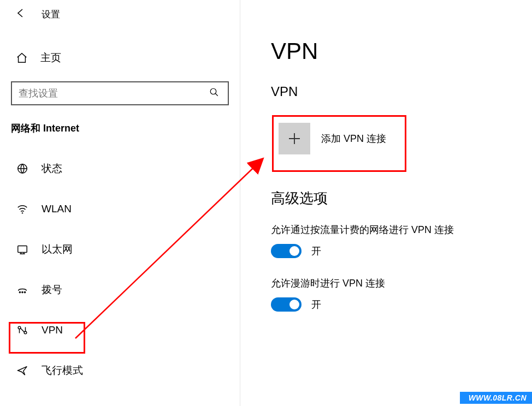 The image size is (532, 406). What do you see at coordinates (286, 304) in the screenshot?
I see `option-roaming-toggle` at bounding box center [286, 304].